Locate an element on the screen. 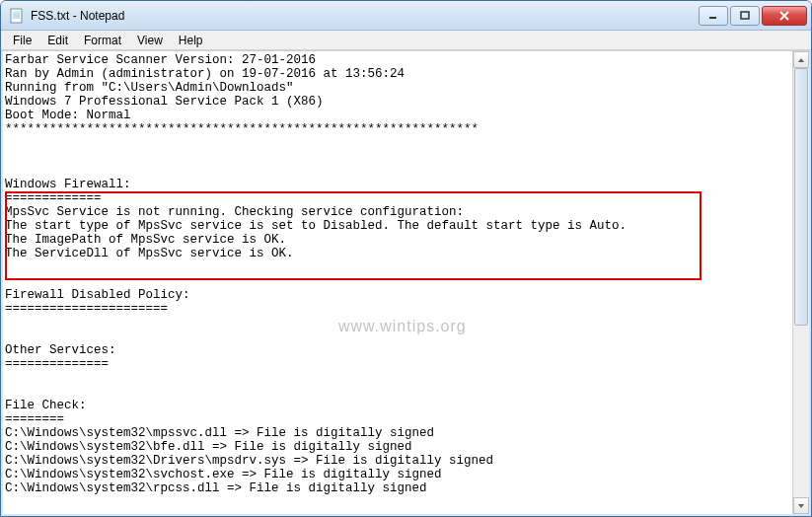  text-line: ============= is located at coordinates (53, 198).